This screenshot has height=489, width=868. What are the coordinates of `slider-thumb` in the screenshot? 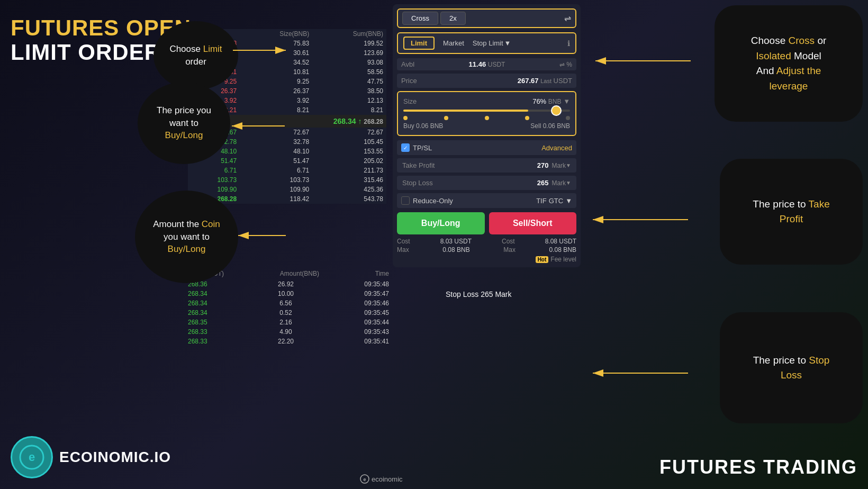 It's located at (556, 111).